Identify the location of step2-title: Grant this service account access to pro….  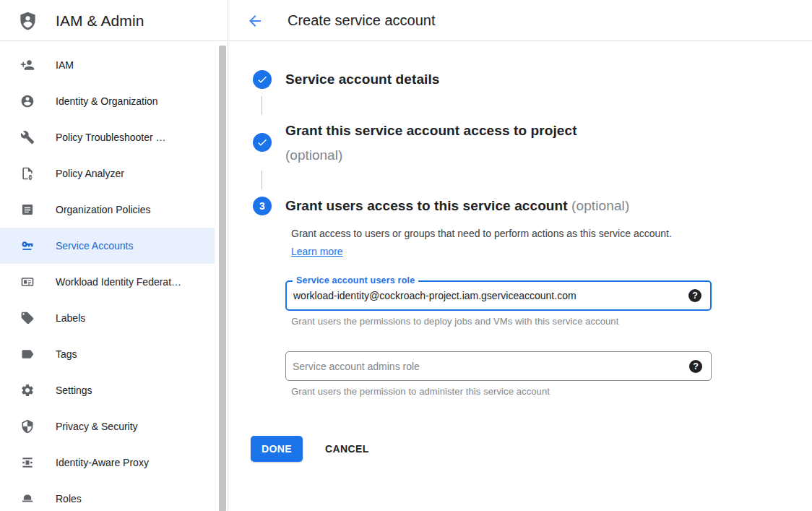
(431, 143).